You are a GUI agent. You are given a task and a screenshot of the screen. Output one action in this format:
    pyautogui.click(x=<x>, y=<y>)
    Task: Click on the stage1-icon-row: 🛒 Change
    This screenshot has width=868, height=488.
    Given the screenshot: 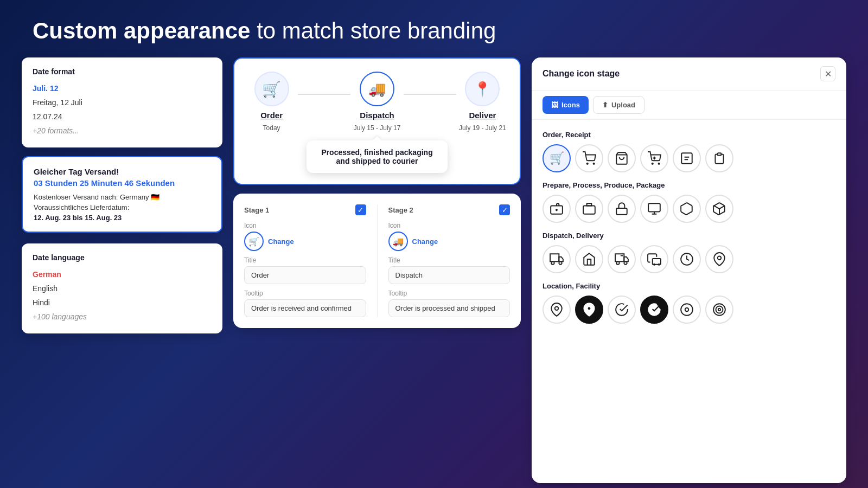 What is the action you would take?
    pyautogui.click(x=305, y=241)
    